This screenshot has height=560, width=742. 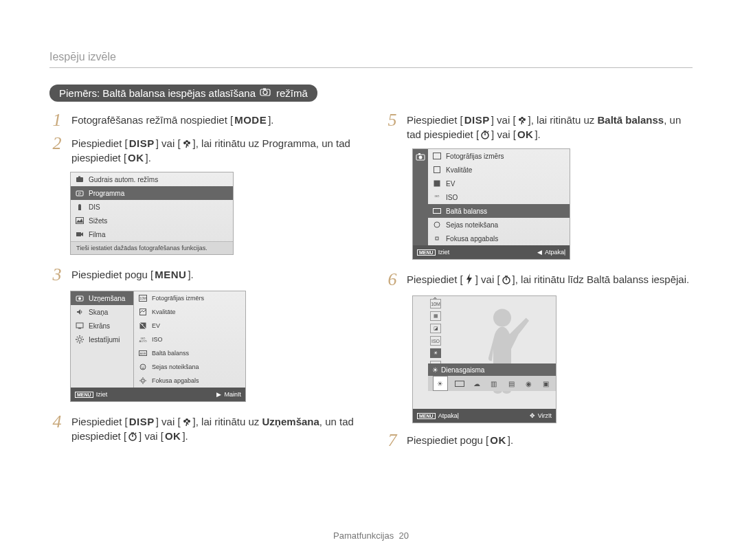 What do you see at coordinates (484, 359) in the screenshot?
I see `lcd-wb-selection: 10M ▦ ◪ ISO ☀ ☺ ⊹ ⌃ ☀ Dienasgaisma ☀ ☁` at bounding box center [484, 359].